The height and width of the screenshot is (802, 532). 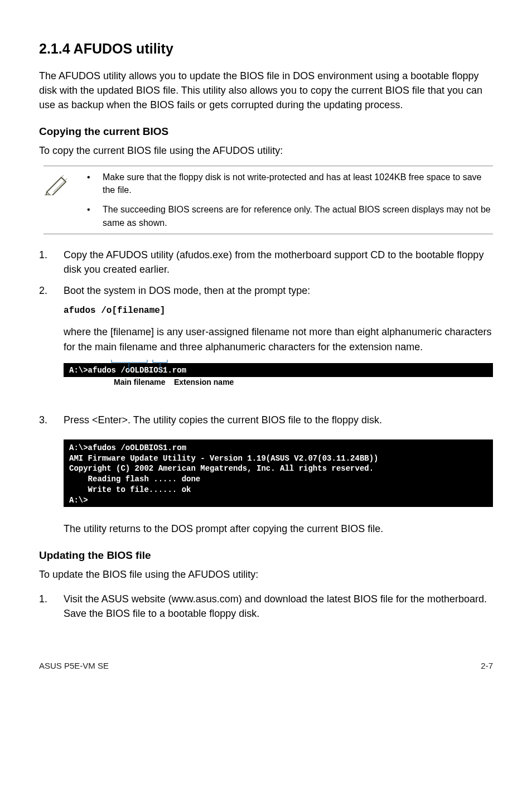 What do you see at coordinates (266, 90) in the screenshot?
I see `intro-paragraph: The AFUDOS utility allows you to update …` at bounding box center [266, 90].